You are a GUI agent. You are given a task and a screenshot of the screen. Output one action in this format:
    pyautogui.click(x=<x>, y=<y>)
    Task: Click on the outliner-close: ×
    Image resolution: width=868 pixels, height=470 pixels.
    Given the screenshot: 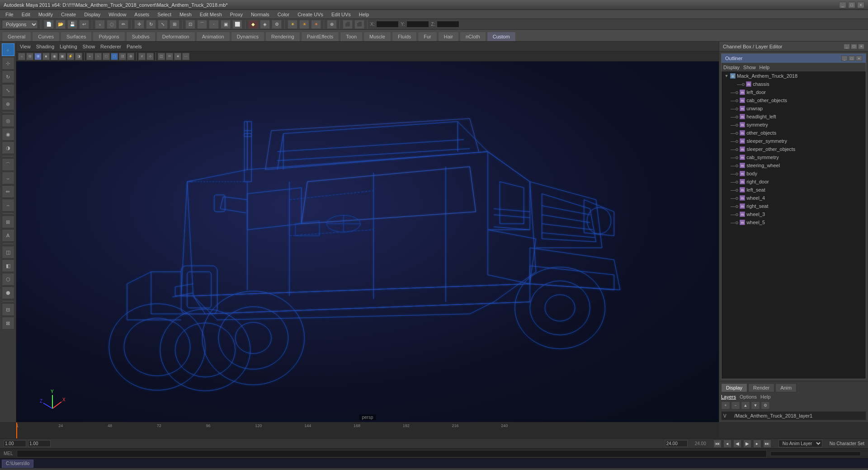 What is the action you would take?
    pyautogui.click(x=859, y=58)
    